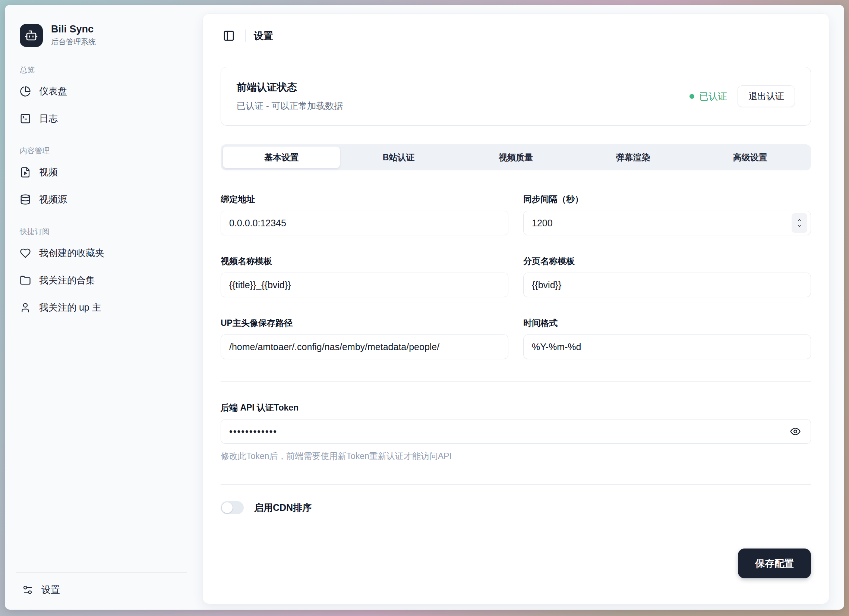 The height and width of the screenshot is (616, 849). What do you see at coordinates (667, 347) in the screenshot?
I see `time-format-input` at bounding box center [667, 347].